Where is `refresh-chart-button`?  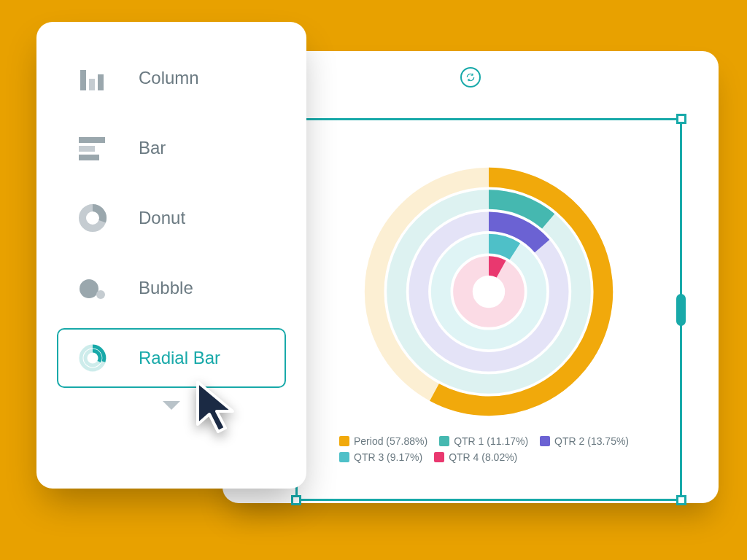 refresh-chart-button is located at coordinates (471, 77).